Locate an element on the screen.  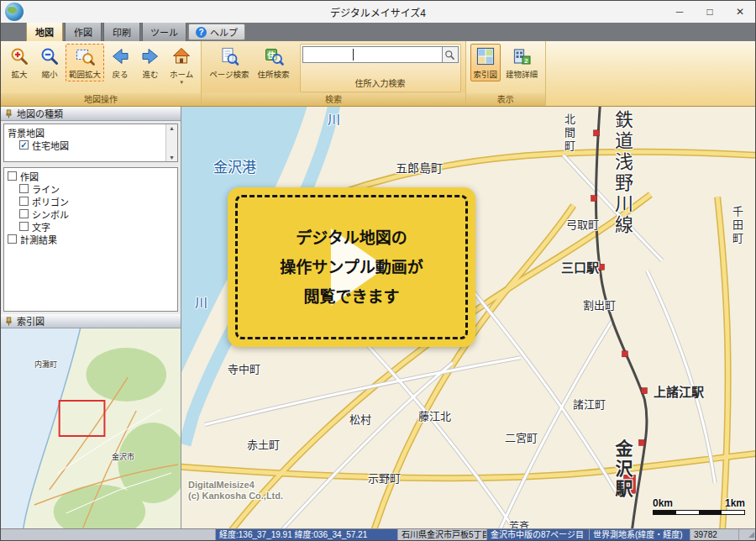
map-label: 割出町 is located at coordinates (600, 304).